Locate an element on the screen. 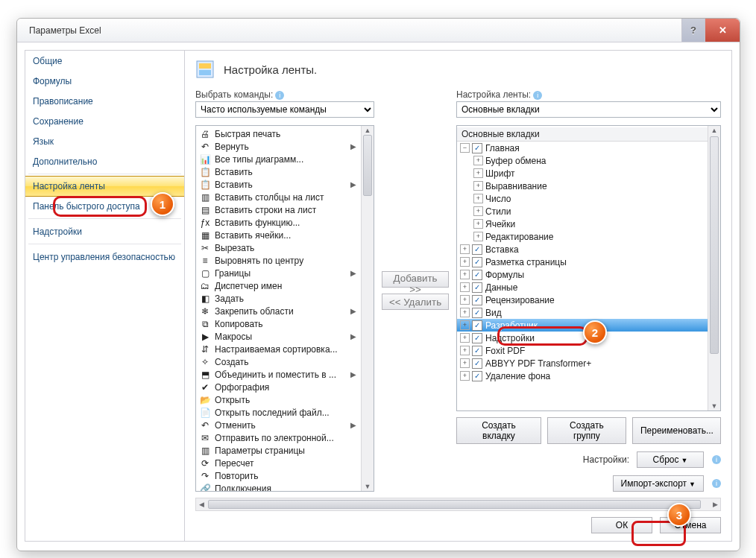 Image resolution: width=756 pixels, height=558 pixels. tree-row: +✓Вставка is located at coordinates (583, 249).